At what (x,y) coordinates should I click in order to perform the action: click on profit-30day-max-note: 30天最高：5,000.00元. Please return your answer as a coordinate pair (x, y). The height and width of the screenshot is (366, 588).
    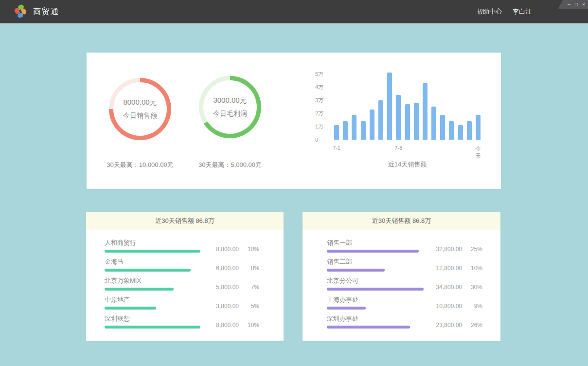
    Looking at the image, I should click on (230, 165).